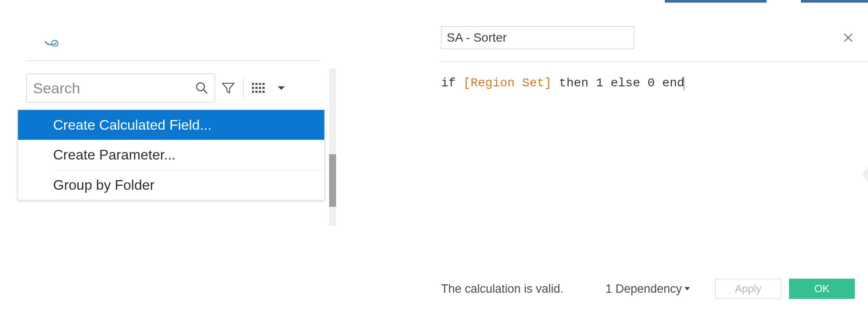  Describe the element at coordinates (171, 155) in the screenshot. I see `context-menu: Create Calculated Field... Create Parame…` at that location.